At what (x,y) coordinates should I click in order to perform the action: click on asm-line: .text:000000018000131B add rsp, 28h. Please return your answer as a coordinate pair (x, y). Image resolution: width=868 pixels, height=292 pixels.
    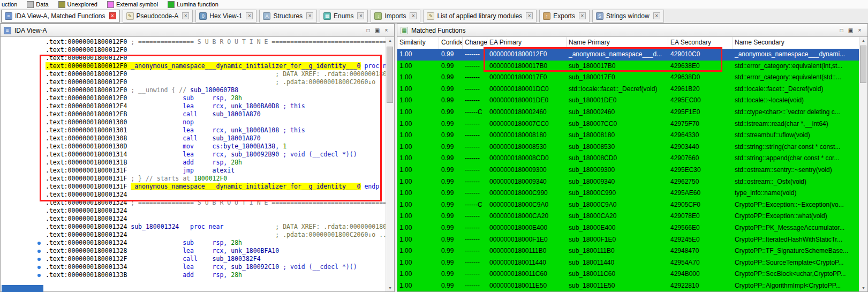
    Looking at the image, I should click on (193, 163).